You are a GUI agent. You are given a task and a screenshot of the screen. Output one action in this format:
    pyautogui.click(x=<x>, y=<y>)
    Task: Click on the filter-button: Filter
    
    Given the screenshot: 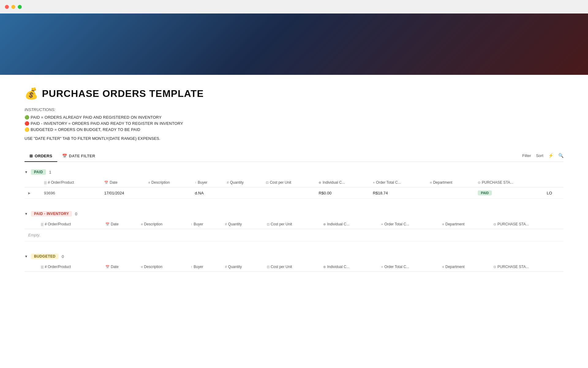 What is the action you would take?
    pyautogui.click(x=527, y=156)
    